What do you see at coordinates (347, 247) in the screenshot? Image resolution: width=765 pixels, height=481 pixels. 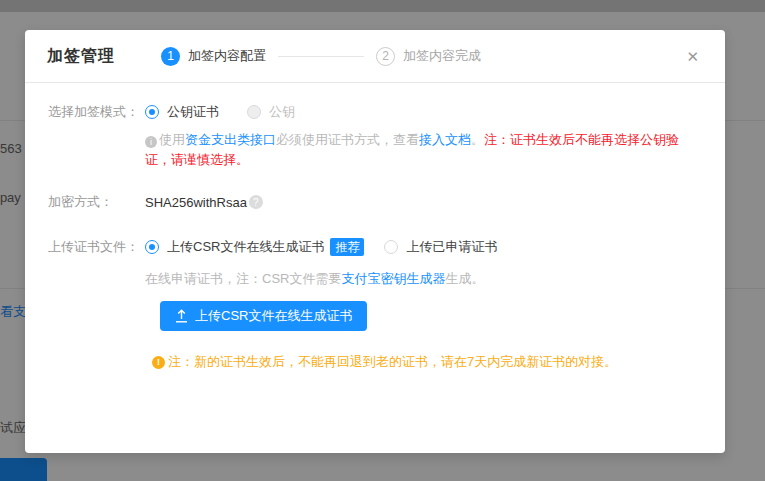 I see `recommended-badge: 推荐` at bounding box center [347, 247].